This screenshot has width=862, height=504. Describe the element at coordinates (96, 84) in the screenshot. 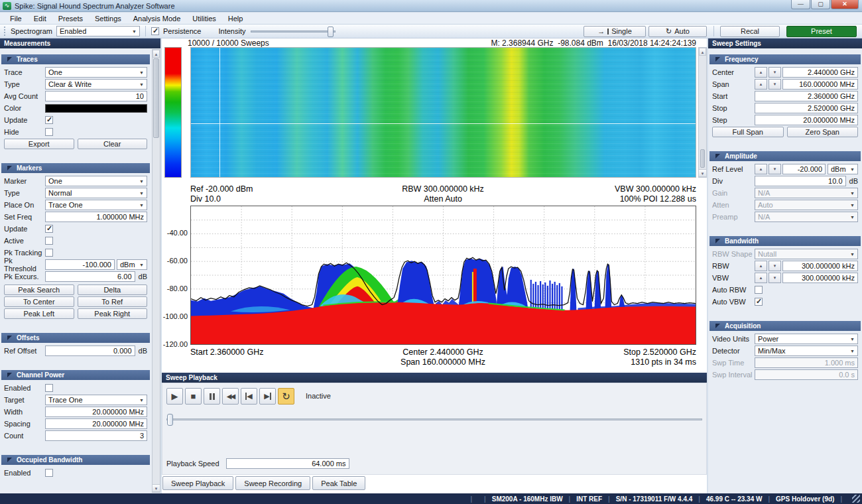

I see `trace-type-select: Clear & Write▼` at that location.